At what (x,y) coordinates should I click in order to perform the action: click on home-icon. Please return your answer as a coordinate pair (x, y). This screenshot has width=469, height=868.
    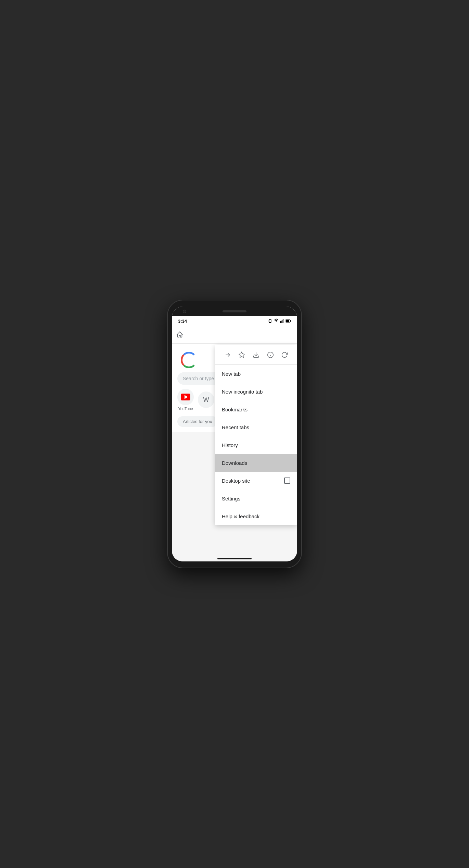
    Looking at the image, I should click on (180, 334).